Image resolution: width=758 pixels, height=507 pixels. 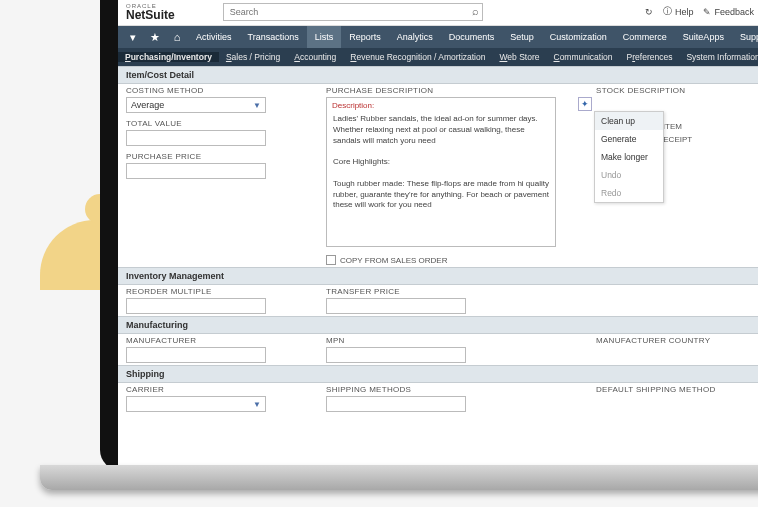 What do you see at coordinates (451, 176) in the screenshot?
I see `middle-column: PURCHASE DESCRIPTION Description: ✦ Clea…` at bounding box center [451, 176].